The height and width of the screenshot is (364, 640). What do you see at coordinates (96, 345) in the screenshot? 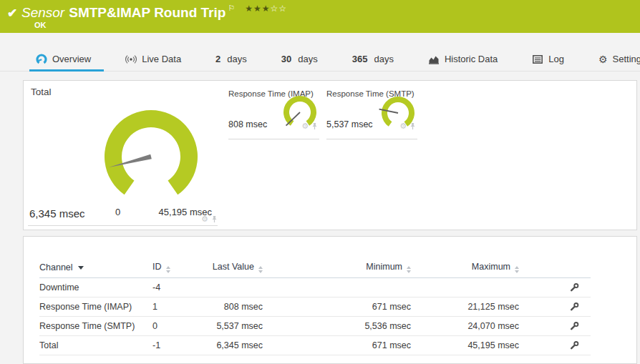
I see `channel-name: Total` at bounding box center [96, 345].